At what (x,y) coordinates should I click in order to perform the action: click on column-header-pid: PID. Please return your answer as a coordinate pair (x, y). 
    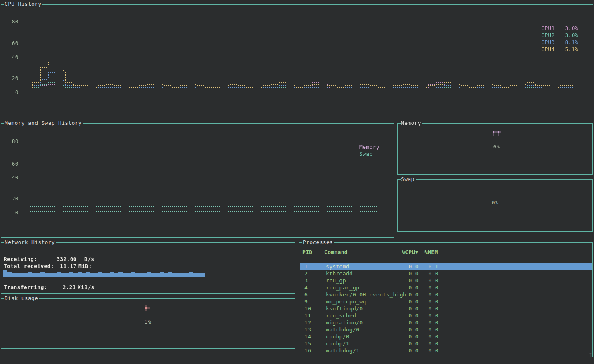
    Looking at the image, I should click on (307, 252).